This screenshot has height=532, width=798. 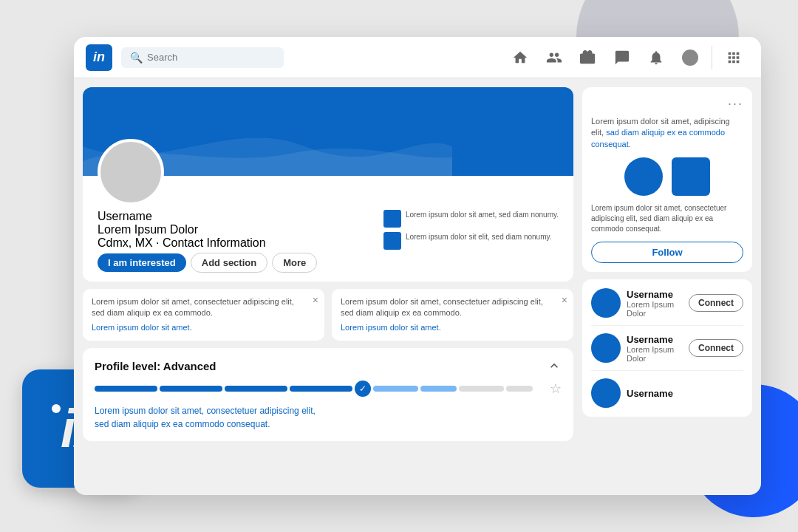 I want to click on card-item-0: × Lorem ipsum dolor sit amet, consectetu…, so click(x=204, y=315).